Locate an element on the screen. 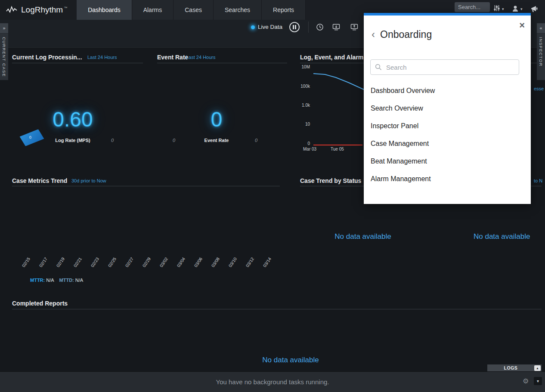 The height and width of the screenshot is (392, 545). x-axis-date-label: 03/12 is located at coordinates (250, 262).